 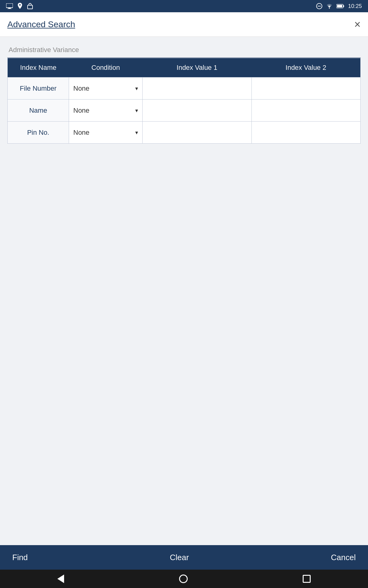 What do you see at coordinates (61, 579) in the screenshot?
I see `nav-back-icon` at bounding box center [61, 579].